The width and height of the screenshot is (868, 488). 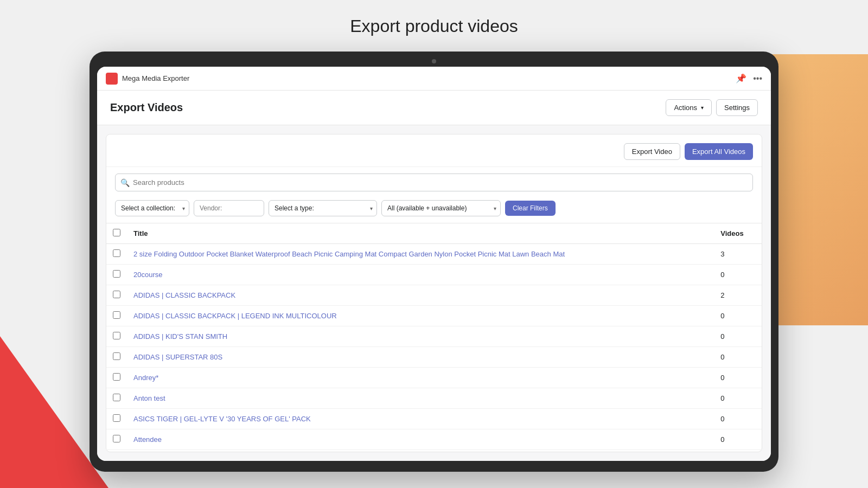 I want to click on page-header: Export Videos Actions ▾ Settings, so click(x=434, y=108).